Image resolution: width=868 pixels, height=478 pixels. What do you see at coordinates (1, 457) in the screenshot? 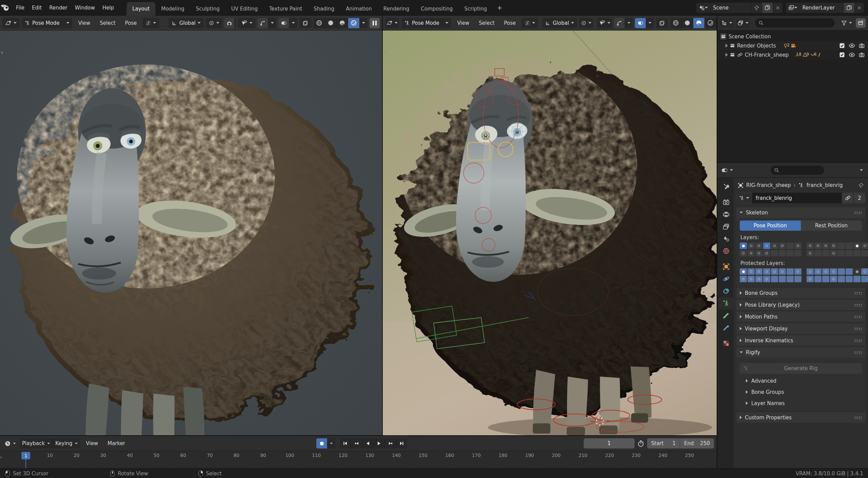
I see `region-collapse-arrow: ›` at bounding box center [1, 457].